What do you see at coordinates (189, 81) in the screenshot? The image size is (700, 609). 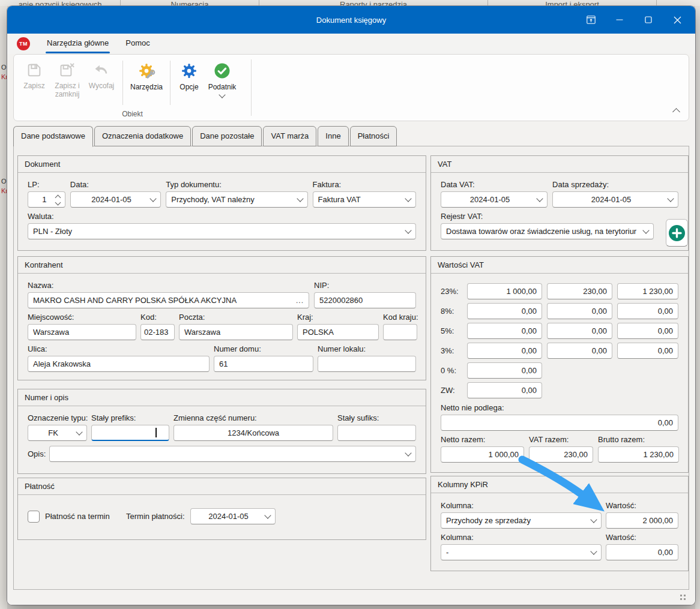 I see `options-button: Opcje` at bounding box center [189, 81].